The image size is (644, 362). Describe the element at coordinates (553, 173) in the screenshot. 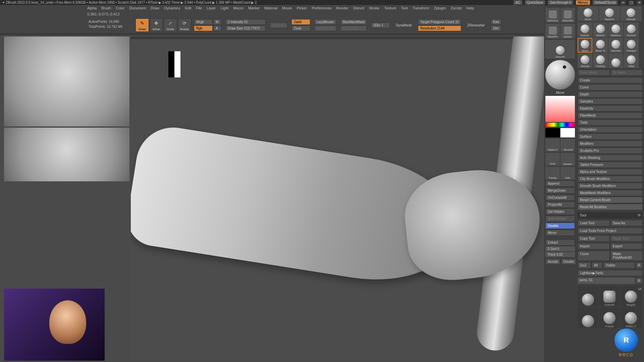

I see `transp-toggle: Transp` at that location.